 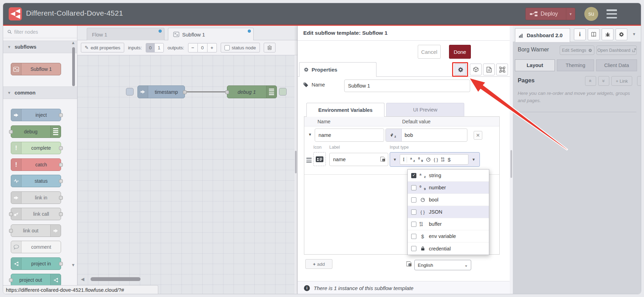 I want to click on tab-environment-variables: Environment Variables, so click(x=346, y=110).